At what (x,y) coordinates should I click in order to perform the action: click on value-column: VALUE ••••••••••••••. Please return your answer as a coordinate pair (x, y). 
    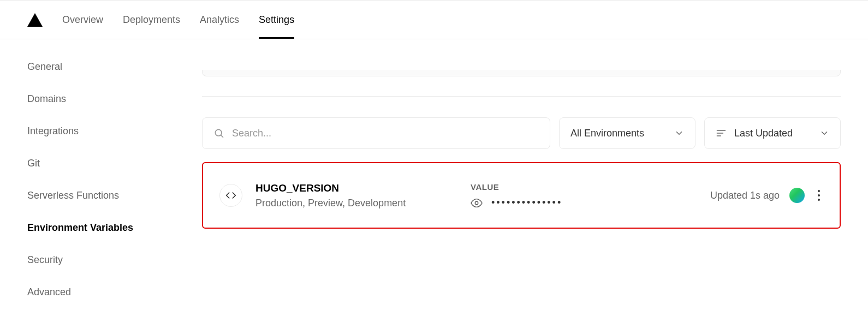
    Looking at the image, I should click on (584, 195).